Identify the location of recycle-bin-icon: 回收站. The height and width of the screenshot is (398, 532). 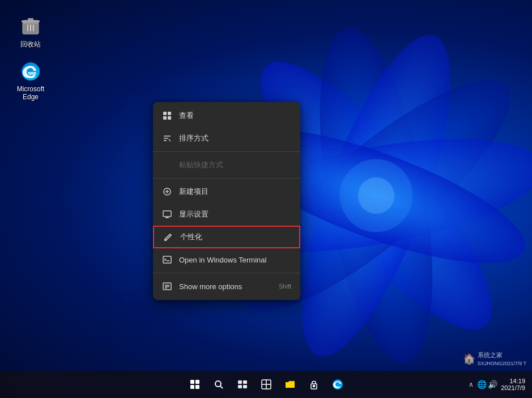
(31, 32).